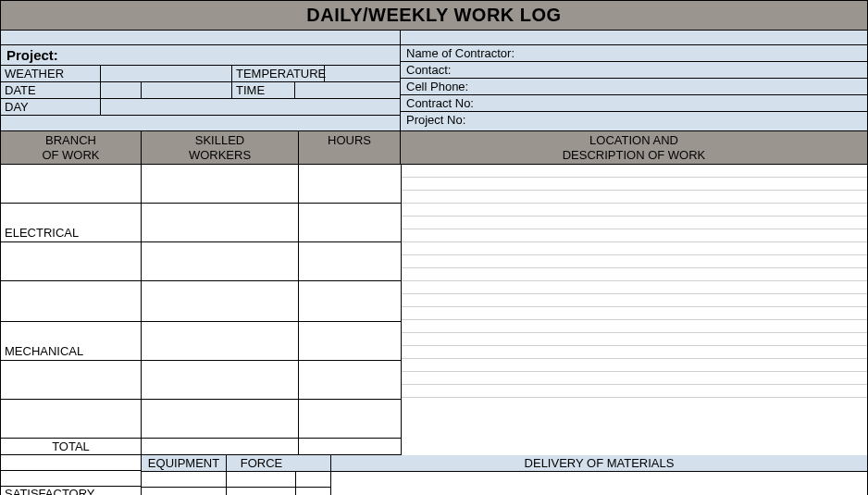 The width and height of the screenshot is (868, 495). Describe the element at coordinates (71, 148) in the screenshot. I see `header-branch: BRANCH OF WORK` at that location.